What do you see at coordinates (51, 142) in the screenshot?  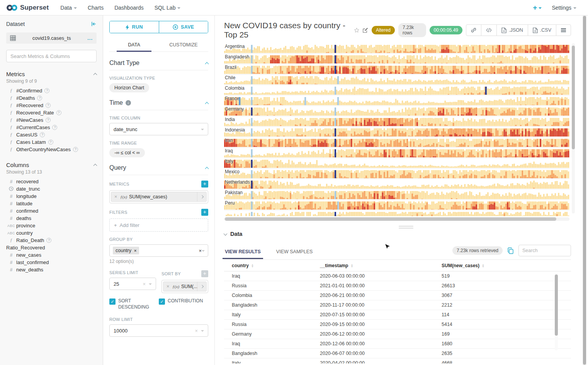 I see `list-item: ƒCases Latam?` at bounding box center [51, 142].